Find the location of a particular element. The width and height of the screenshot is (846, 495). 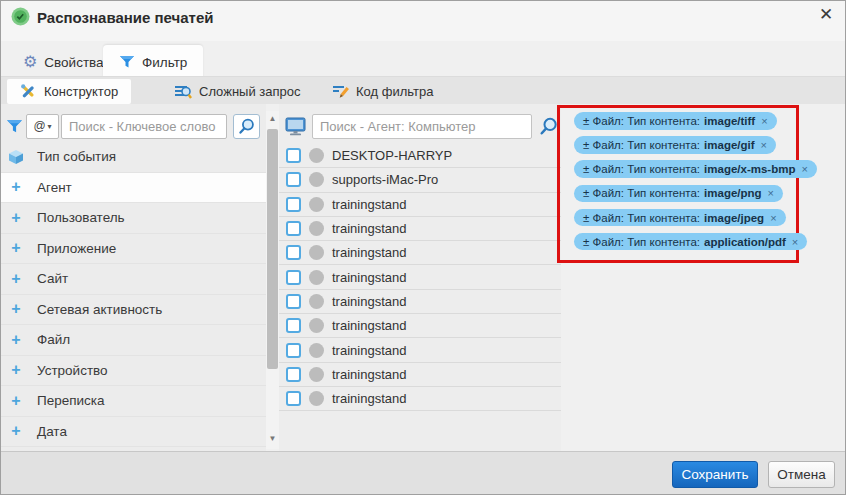

agent-row: supports-iMac-Pro is located at coordinates (420, 180).